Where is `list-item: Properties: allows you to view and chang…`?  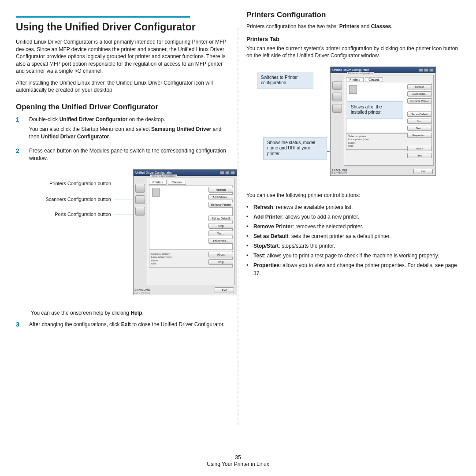
list-item: Properties: allows you to view and chang… is located at coordinates (353, 269).